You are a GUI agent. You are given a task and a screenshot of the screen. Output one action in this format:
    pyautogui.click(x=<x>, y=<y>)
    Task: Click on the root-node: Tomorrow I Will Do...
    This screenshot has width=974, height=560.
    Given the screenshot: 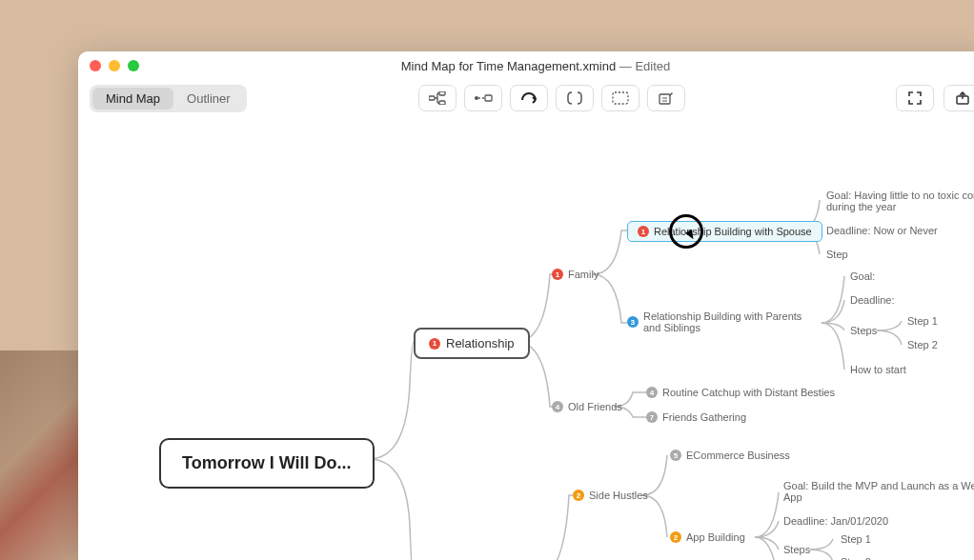 What is the action you would take?
    pyautogui.click(x=267, y=463)
    